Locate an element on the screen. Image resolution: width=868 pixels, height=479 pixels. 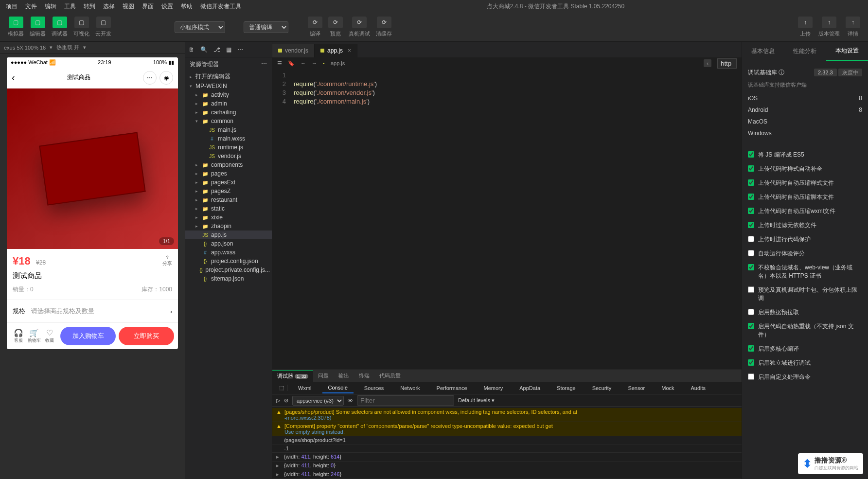
tree-zhaopin: ▸📁zhaopin is located at coordinates (229, 226).